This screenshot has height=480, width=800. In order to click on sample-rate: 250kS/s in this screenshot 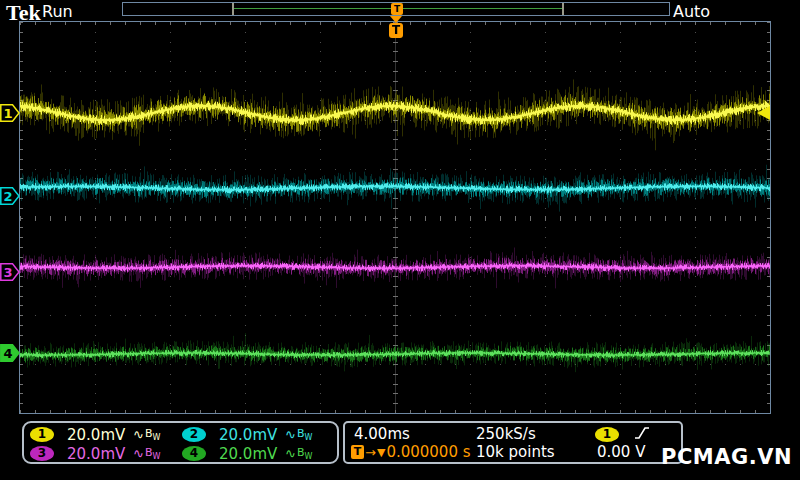, I will do `click(506, 434)`.